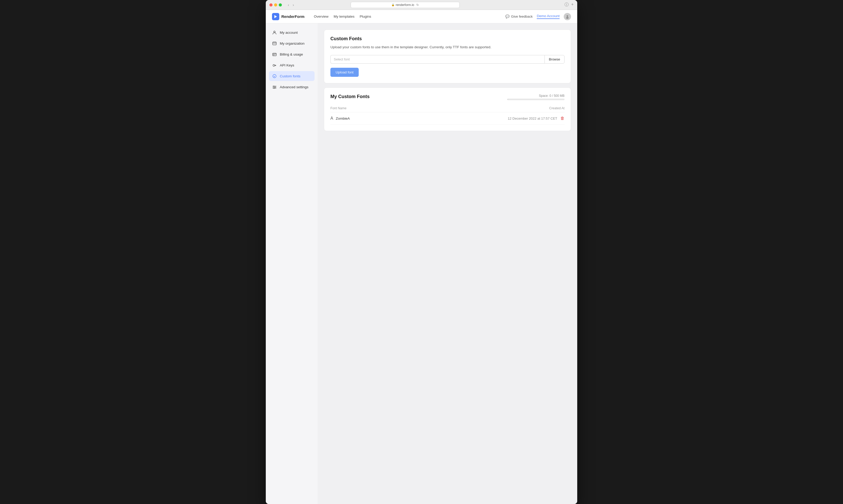 This screenshot has width=843, height=504. I want to click on logo-text: RenderForm, so click(293, 16).